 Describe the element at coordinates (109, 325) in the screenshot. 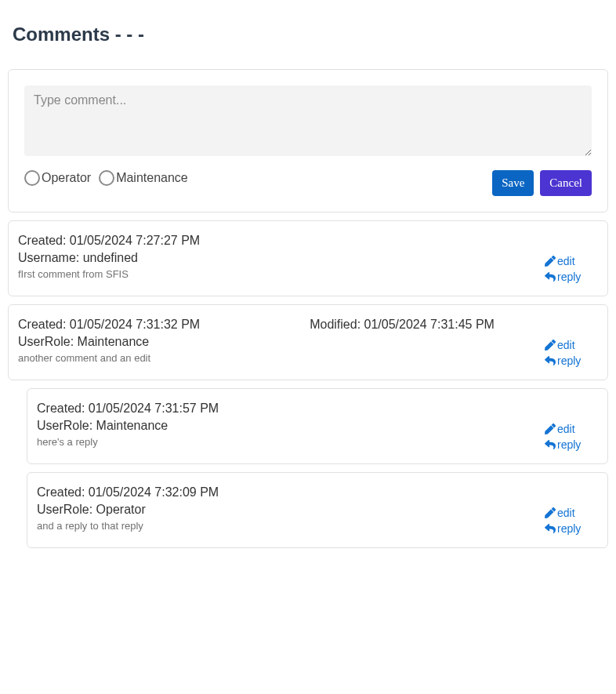

I see `created-label: Created: 01/05/2024 7:31:32 PM` at that location.